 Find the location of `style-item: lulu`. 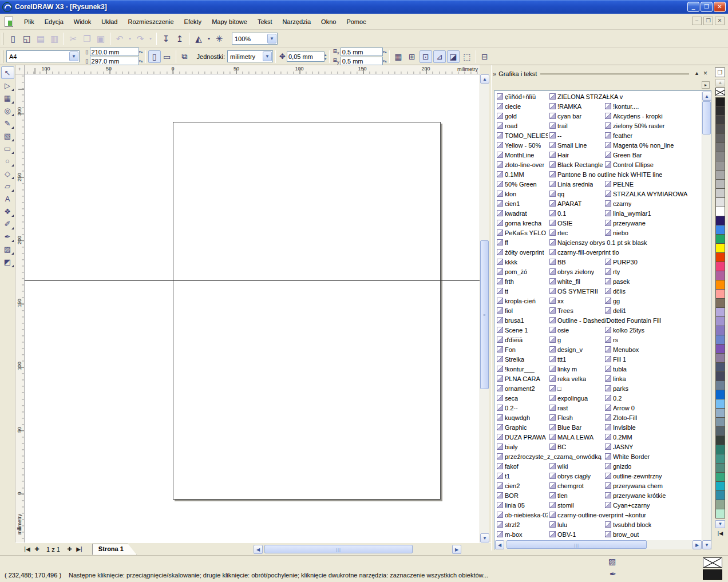

style-item: lulu is located at coordinates (576, 525).